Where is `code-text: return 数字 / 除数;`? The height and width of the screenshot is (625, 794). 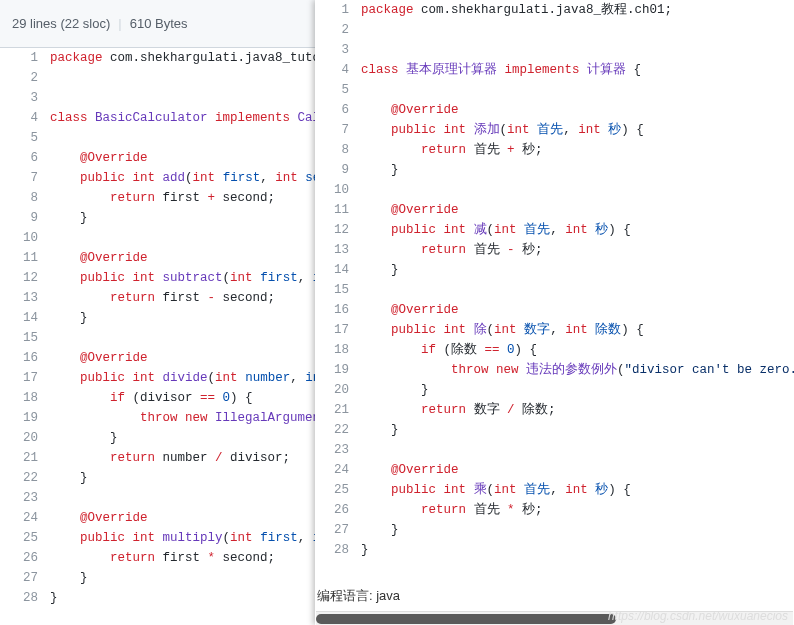
code-text: return 数字 / 除数; is located at coordinates (458, 410).